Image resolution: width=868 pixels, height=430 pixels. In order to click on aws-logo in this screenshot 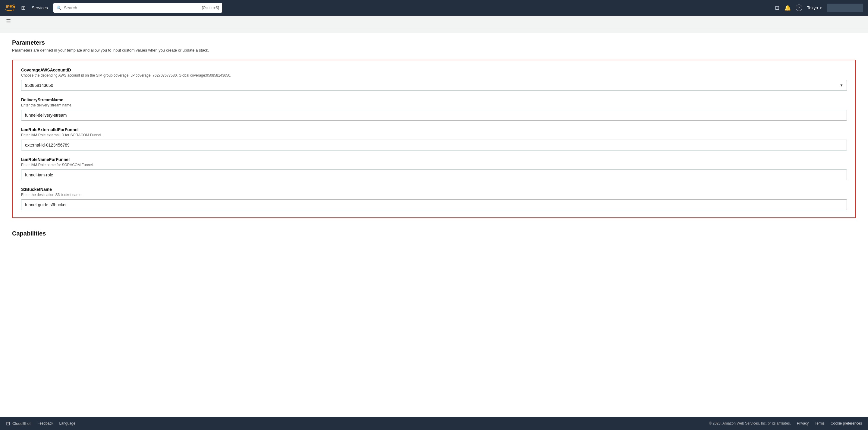, I will do `click(10, 8)`.